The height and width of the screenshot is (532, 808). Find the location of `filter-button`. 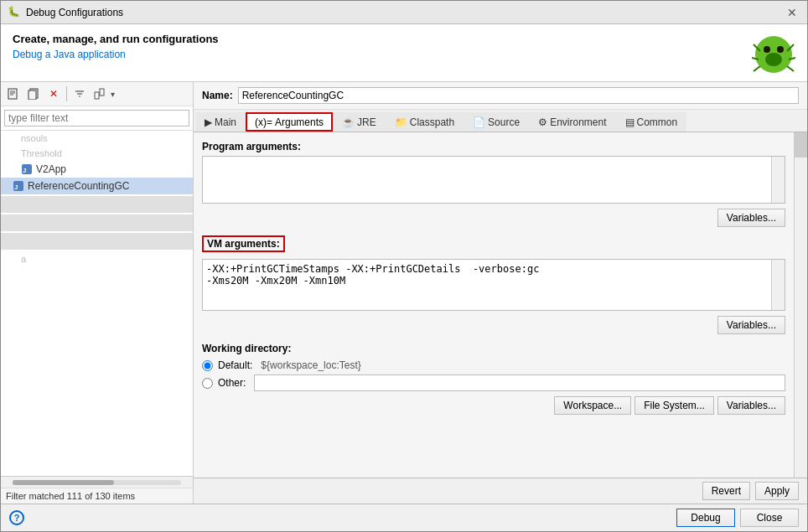

filter-button is located at coordinates (80, 94).